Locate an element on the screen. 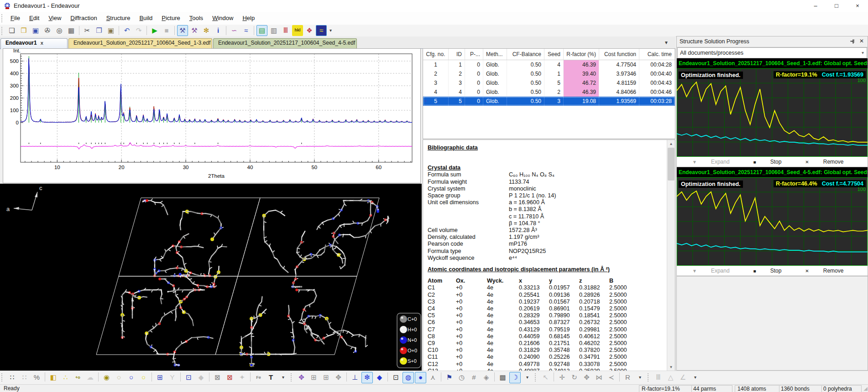 The image size is (868, 392). find-icon: ✇ is located at coordinates (47, 31).